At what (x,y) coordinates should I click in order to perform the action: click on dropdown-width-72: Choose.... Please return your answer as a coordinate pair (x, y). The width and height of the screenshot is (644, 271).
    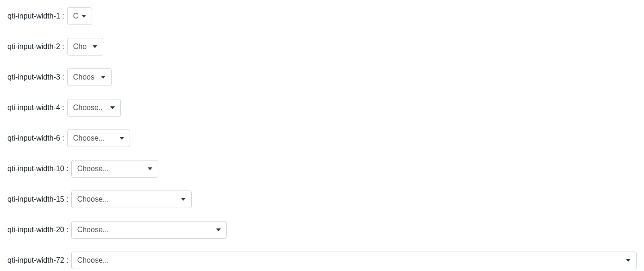
    Looking at the image, I should click on (354, 260).